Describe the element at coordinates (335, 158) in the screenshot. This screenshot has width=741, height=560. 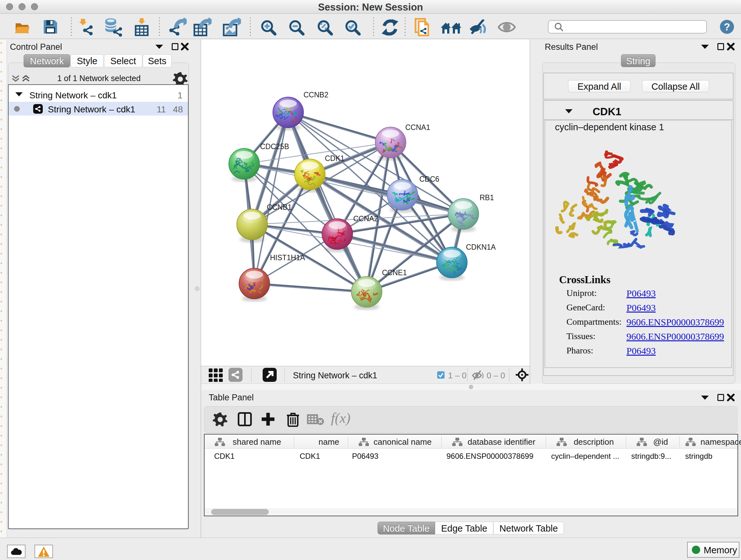
I see `svg-text: CDK1` at that location.